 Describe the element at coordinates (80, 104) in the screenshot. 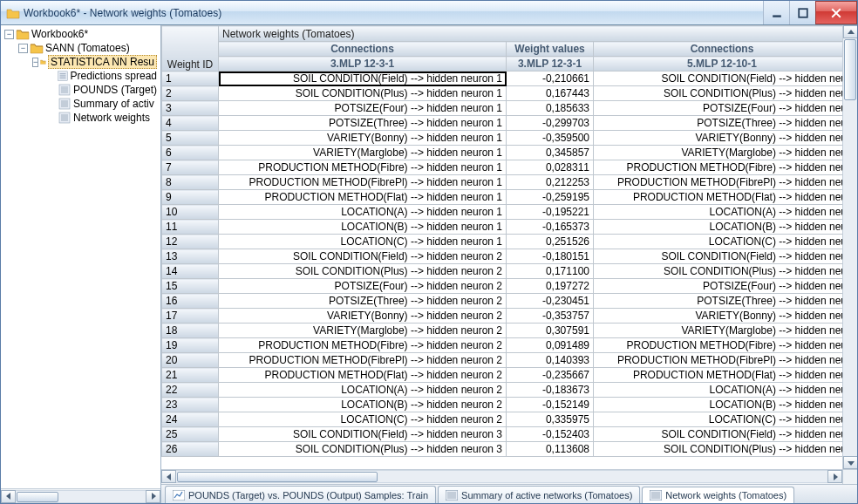

I see `tree-item: Summary of activ` at that location.